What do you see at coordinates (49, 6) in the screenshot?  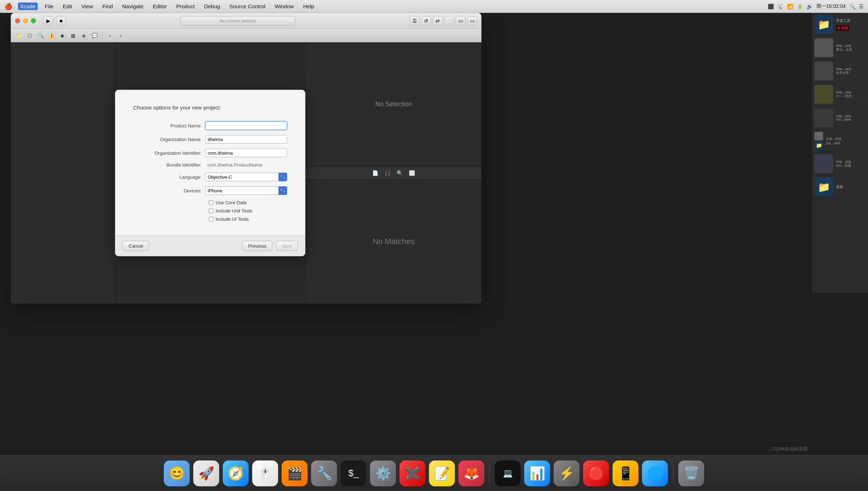 I see `menubar-item-file: File` at bounding box center [49, 6].